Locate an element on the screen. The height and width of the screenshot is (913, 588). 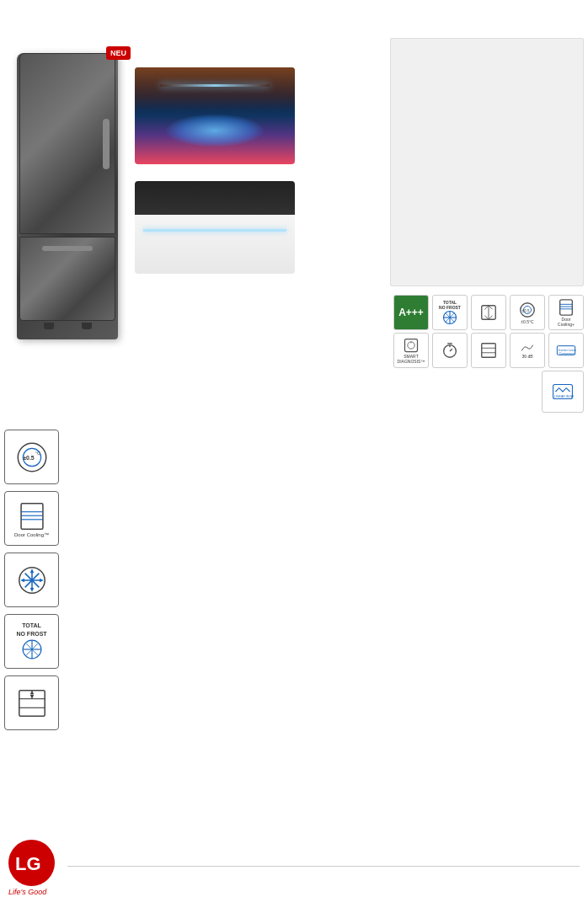
temp-control-badge: ±0.5 ±0.5°C is located at coordinates (527, 312).